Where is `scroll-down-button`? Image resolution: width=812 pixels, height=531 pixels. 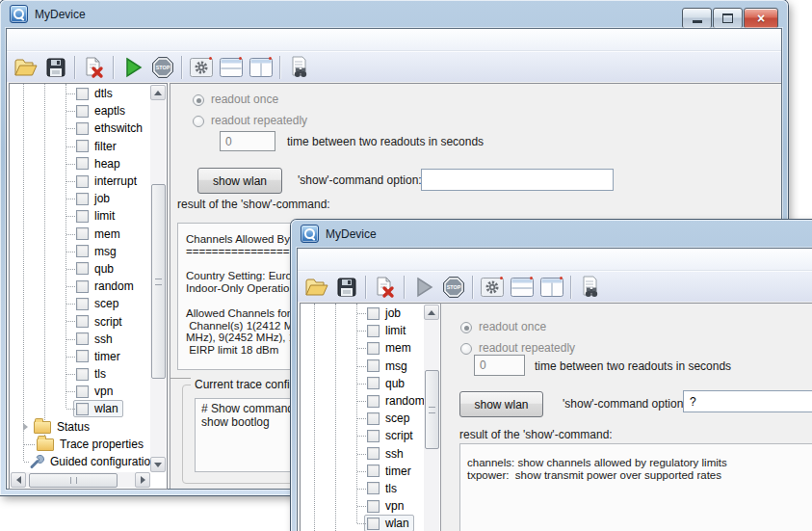 scroll-down-button is located at coordinates (158, 465).